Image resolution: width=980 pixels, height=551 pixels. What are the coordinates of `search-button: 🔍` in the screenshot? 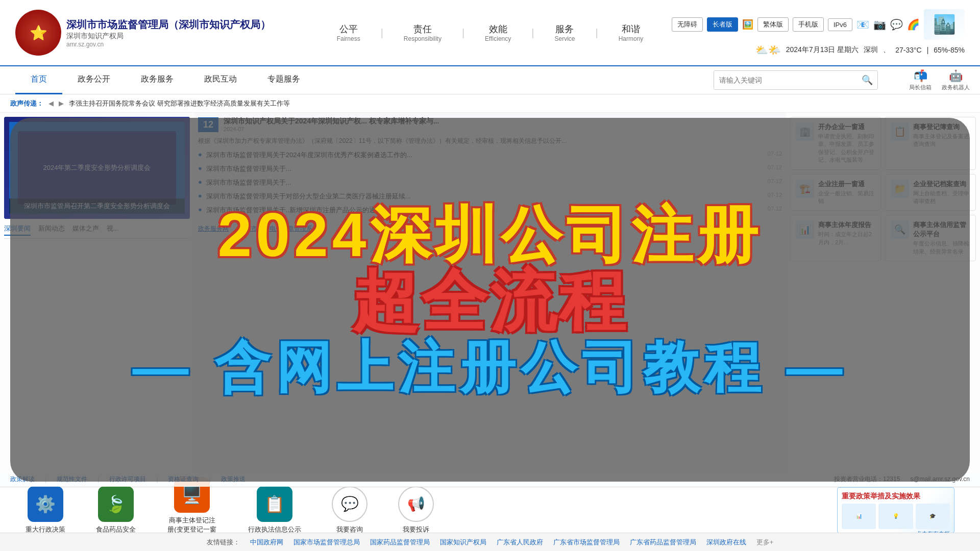 It's located at (867, 80).